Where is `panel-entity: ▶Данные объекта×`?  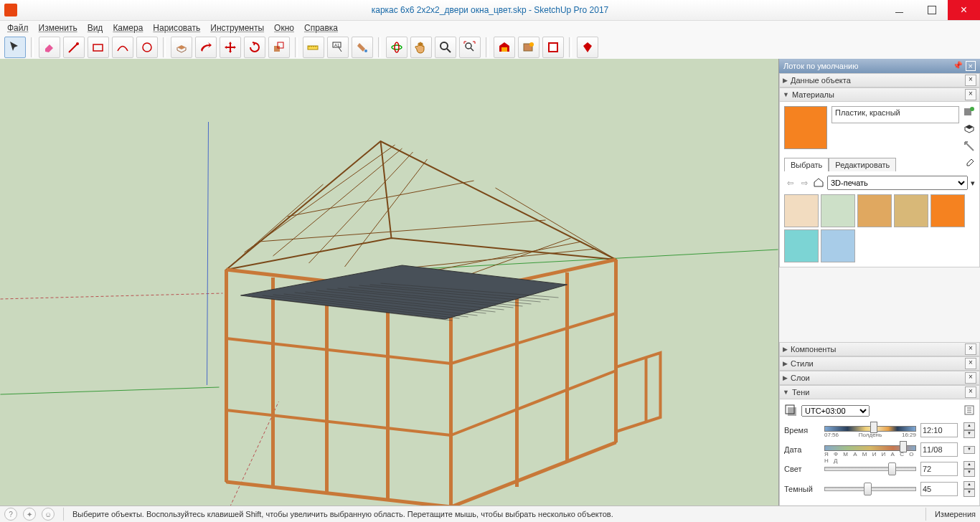 panel-entity: ▶Данные объекта× is located at coordinates (880, 80).